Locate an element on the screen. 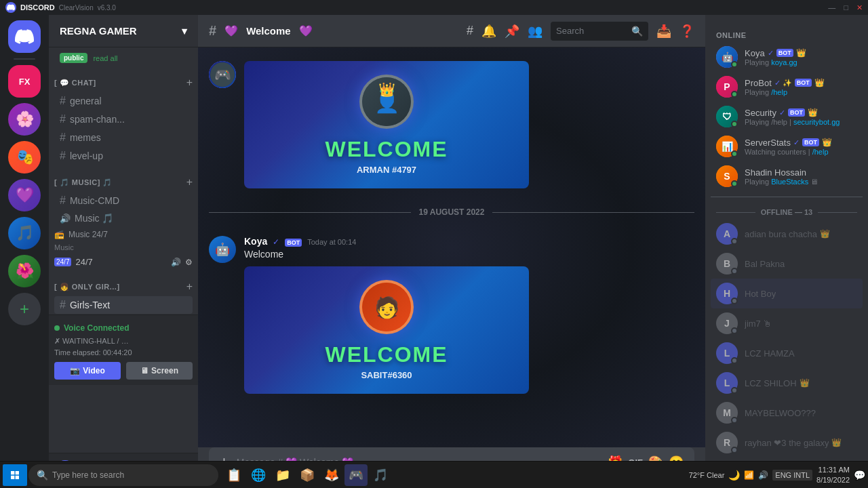 This screenshot has height=488, width=868. member-jim7: J jim7 🖱 is located at coordinates (787, 323).